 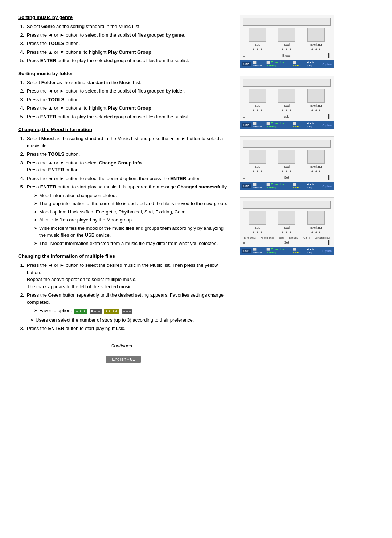 I want to click on mood-bullets: Mood information change completed. The g…, so click(x=128, y=220).